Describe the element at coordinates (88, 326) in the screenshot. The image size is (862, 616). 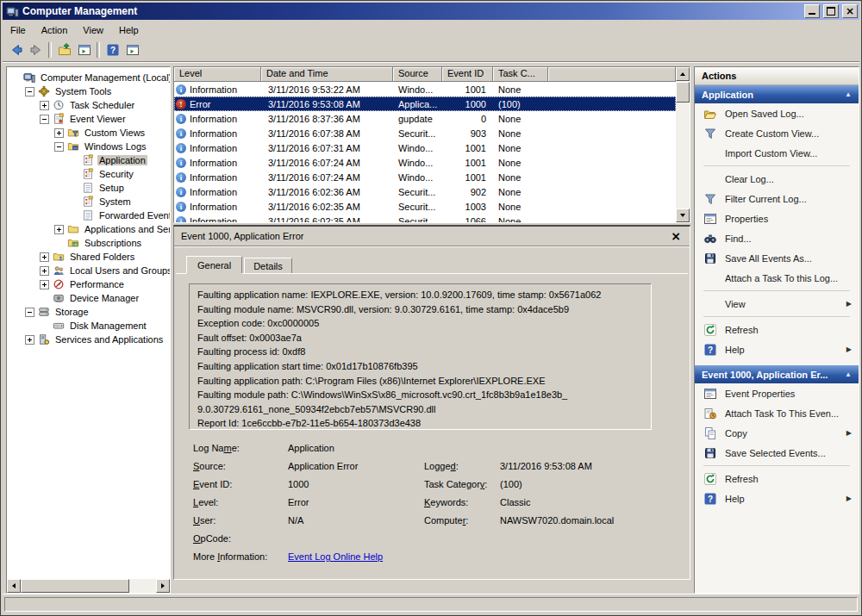
I see `tree-item-disk-management: Disk Management` at that location.